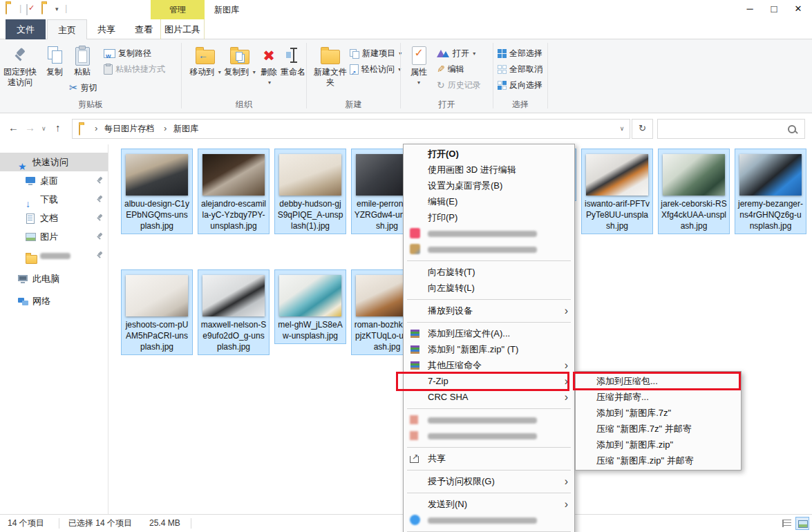  I want to click on properties-quick-icon, so click(27, 10).